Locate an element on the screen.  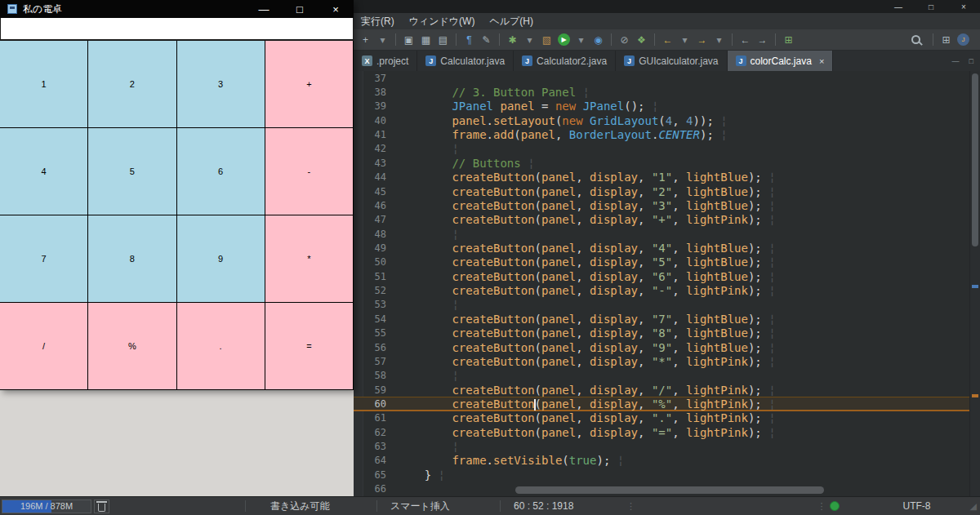
open-perspective-icon: ⊞ is located at coordinates (946, 39).